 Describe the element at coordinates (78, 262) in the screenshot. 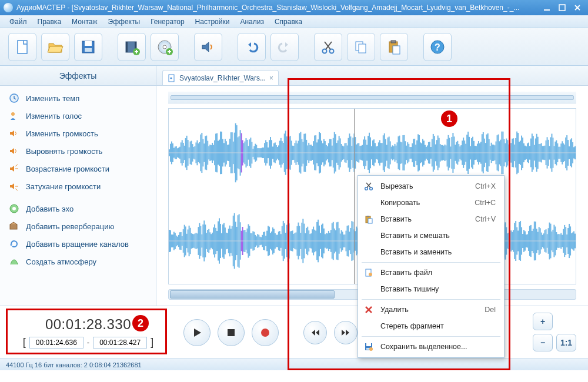

I see `sidebar-item-atmosphere: Создать атмосферу` at that location.